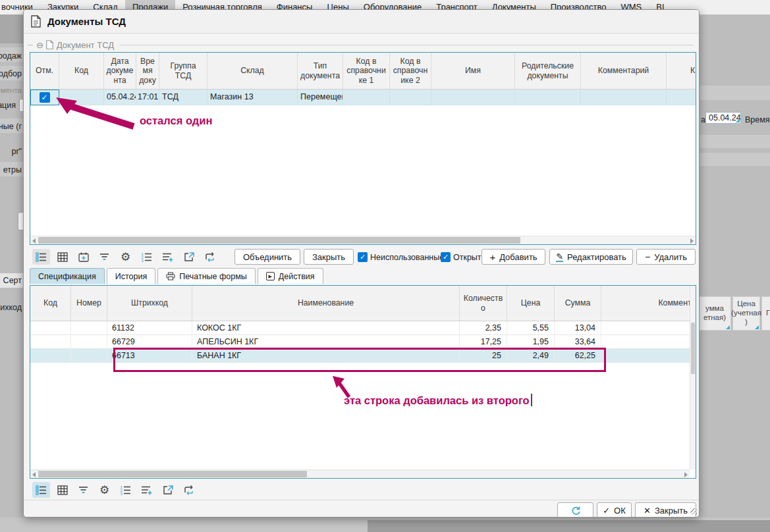  What do you see at coordinates (360, 304) in the screenshot?
I see `spec-table-header: Код Номер Штрихкод Наименование Количест…` at bounding box center [360, 304].